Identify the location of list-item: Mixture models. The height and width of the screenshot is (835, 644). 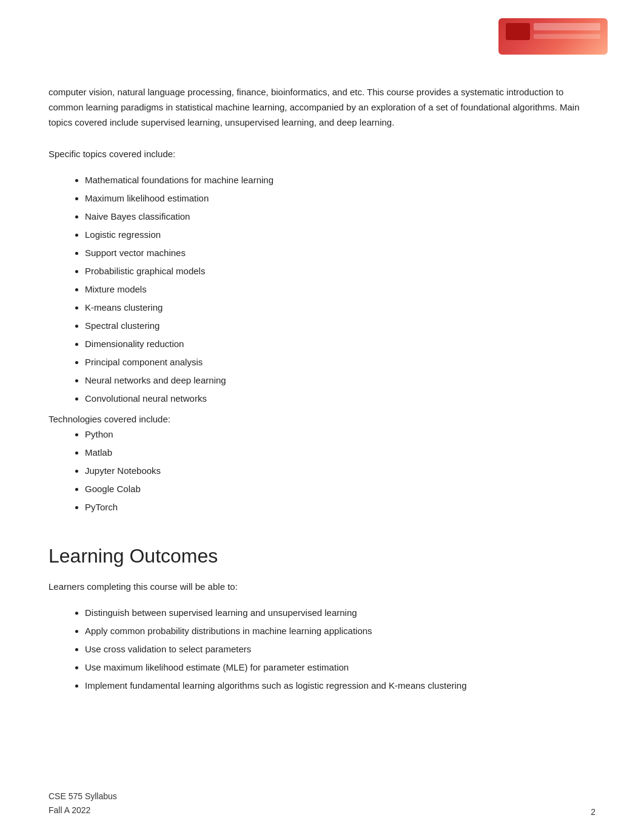
(340, 289).